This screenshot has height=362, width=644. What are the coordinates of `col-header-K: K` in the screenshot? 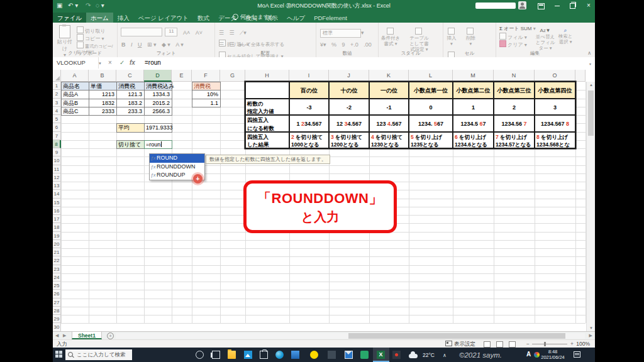 It's located at (389, 75).